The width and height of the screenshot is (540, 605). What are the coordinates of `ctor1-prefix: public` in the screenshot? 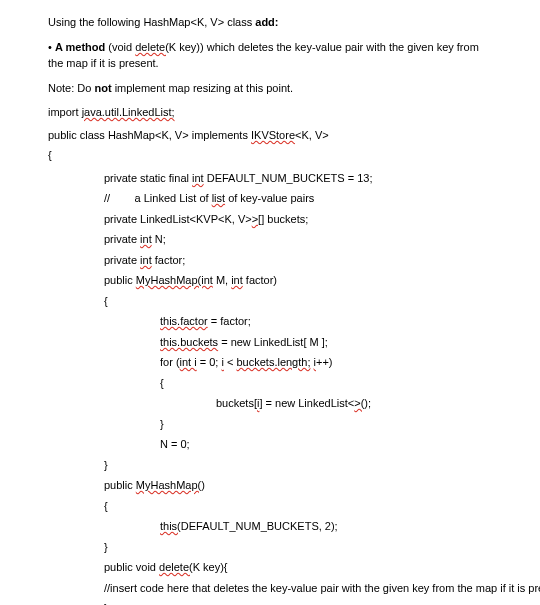 It's located at (120, 280).